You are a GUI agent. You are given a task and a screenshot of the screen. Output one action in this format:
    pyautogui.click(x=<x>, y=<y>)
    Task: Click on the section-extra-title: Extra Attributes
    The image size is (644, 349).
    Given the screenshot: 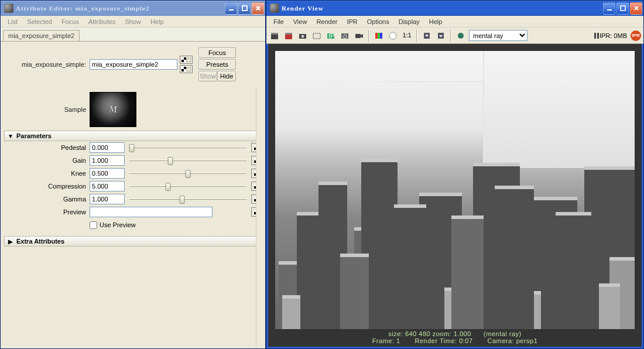 What is the action you would take?
    pyautogui.click(x=40, y=241)
    